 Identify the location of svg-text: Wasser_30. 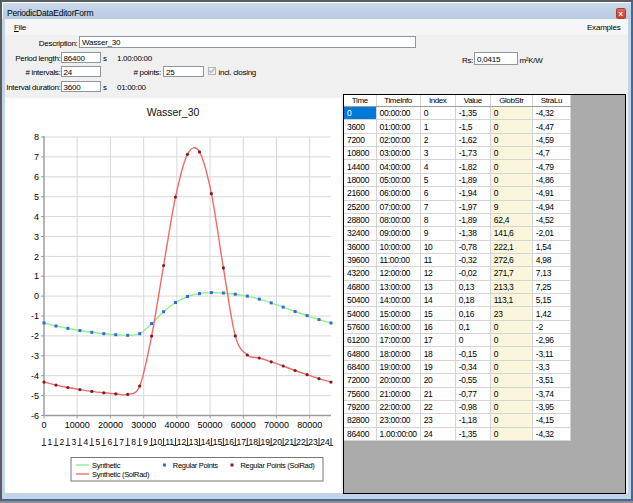
(174, 112).